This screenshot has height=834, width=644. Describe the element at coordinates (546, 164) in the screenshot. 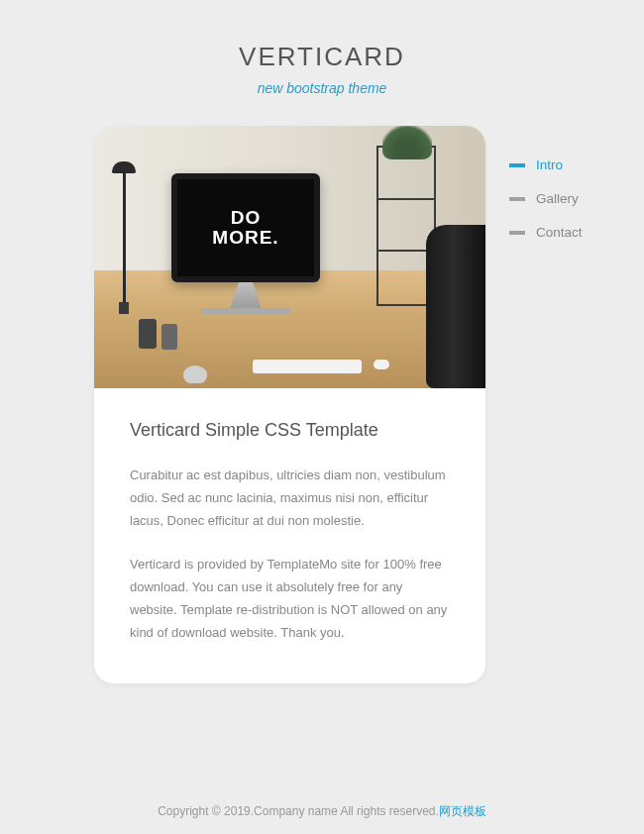

I see `nav-item-intro: Intro` at that location.